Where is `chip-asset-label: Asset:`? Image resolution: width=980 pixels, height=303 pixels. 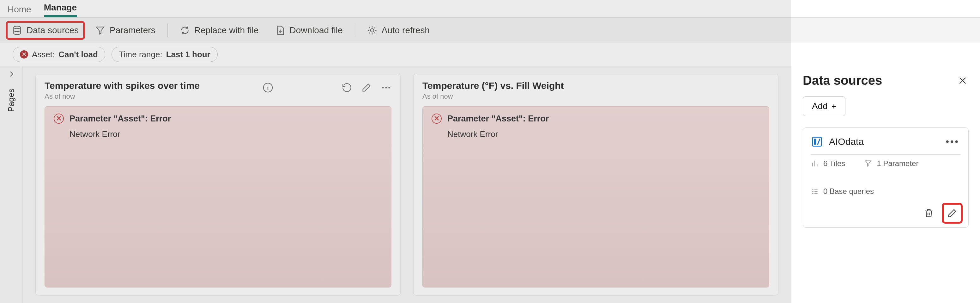
chip-asset-label: Asset: is located at coordinates (43, 54).